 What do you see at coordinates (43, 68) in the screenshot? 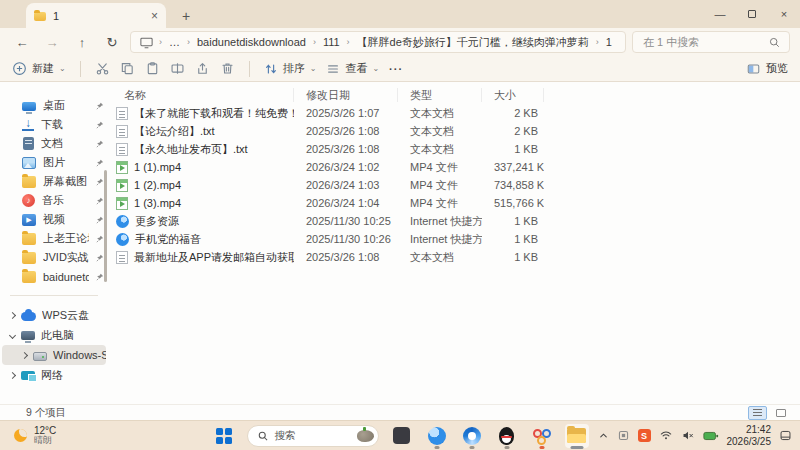
I see `new-button-label: 新建` at bounding box center [43, 68].